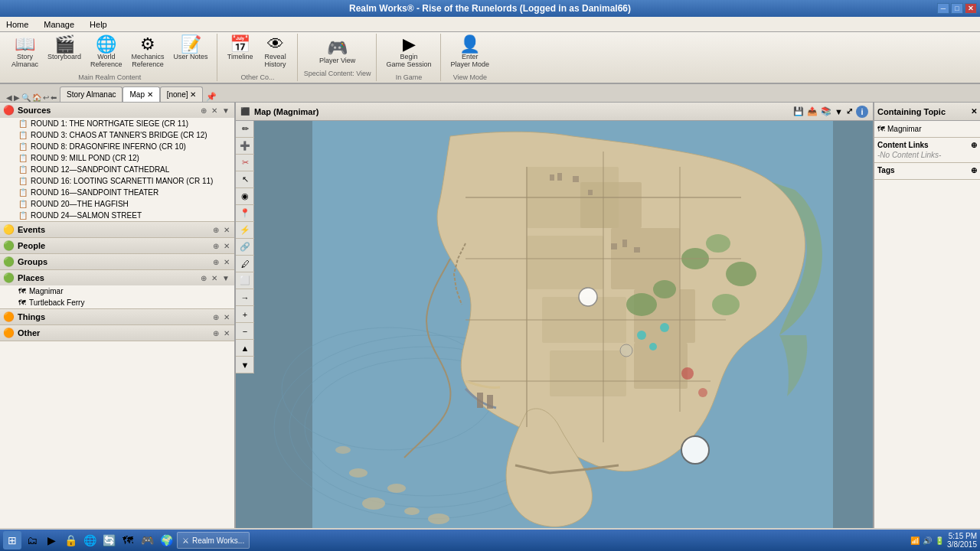 This screenshot has width=980, height=551. What do you see at coordinates (213, 540) in the screenshot?
I see `taskbar-realm-works: ⚔ Realm Works...` at bounding box center [213, 540].